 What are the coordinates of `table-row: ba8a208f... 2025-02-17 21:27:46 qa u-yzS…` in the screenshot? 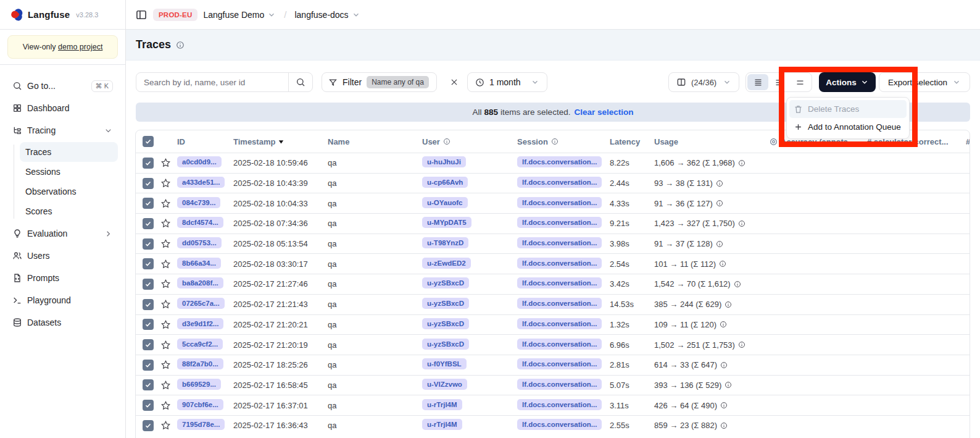 It's located at (553, 284).